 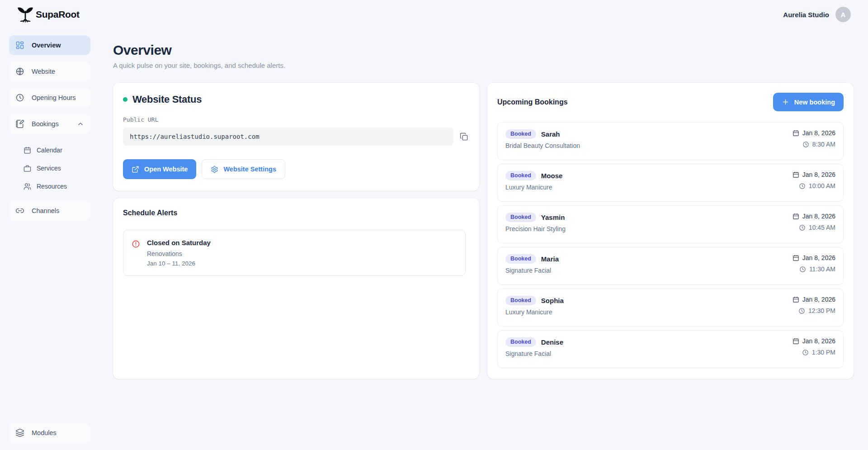 I want to click on new-booking-button: New booking, so click(x=808, y=102).